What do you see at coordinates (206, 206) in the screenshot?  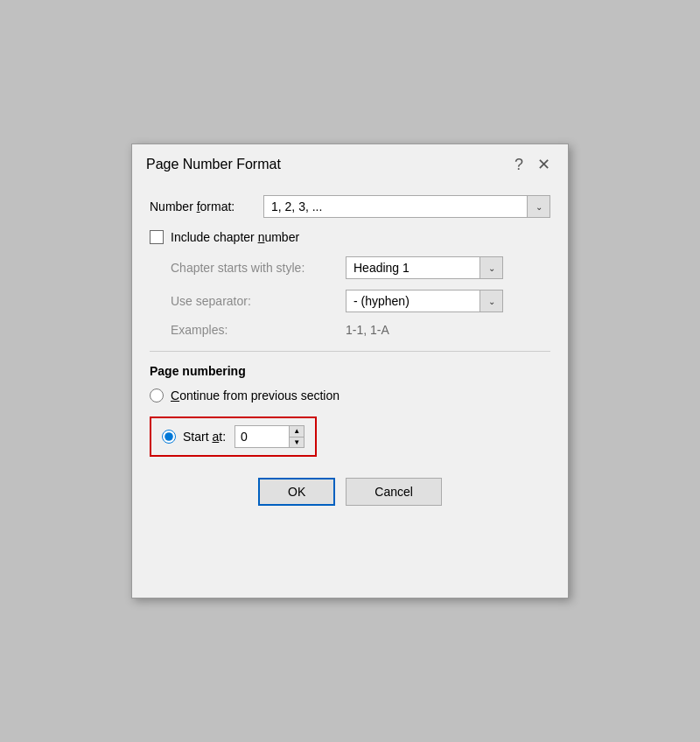 I see `number-format-label: Number format:` at bounding box center [206, 206].